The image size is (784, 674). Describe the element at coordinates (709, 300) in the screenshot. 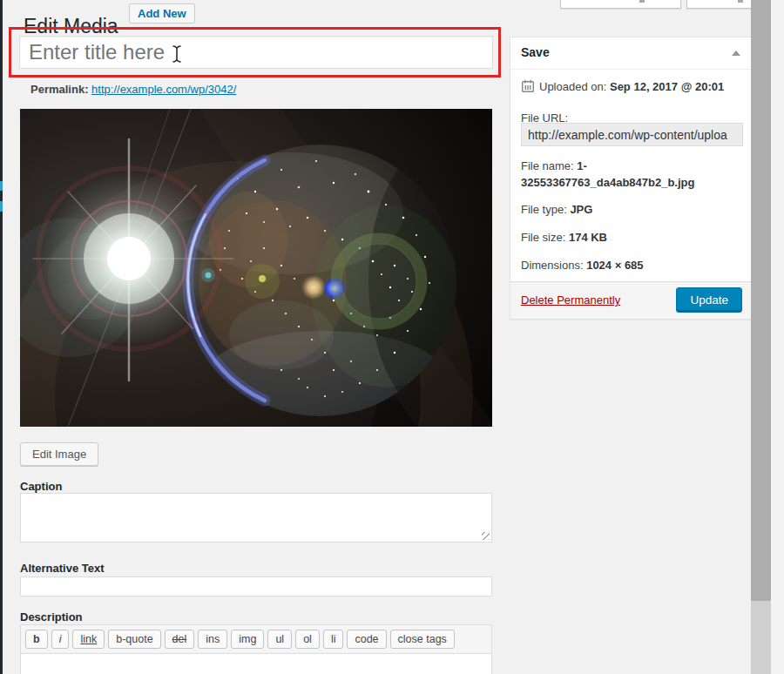

I see `update-button: Update` at that location.